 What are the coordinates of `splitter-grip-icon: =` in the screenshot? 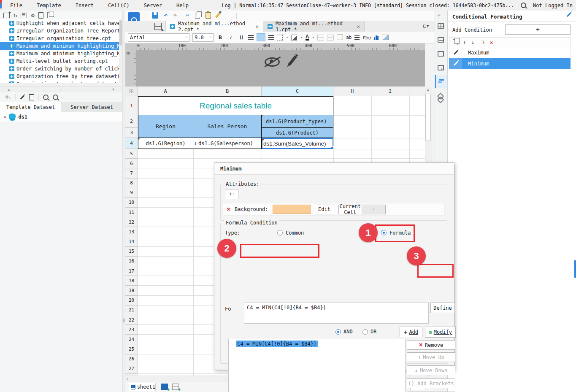 It's located at (61, 89).